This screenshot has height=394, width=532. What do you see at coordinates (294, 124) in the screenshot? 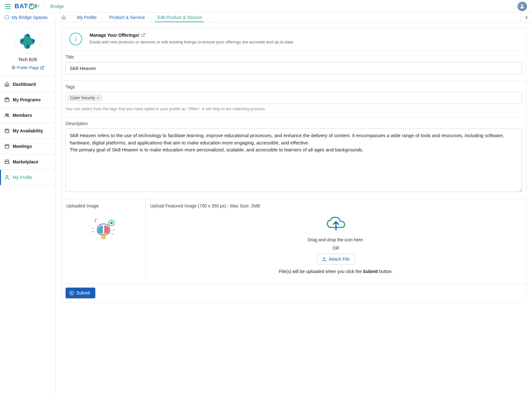
I see `description-label: Description` at bounding box center [294, 124].